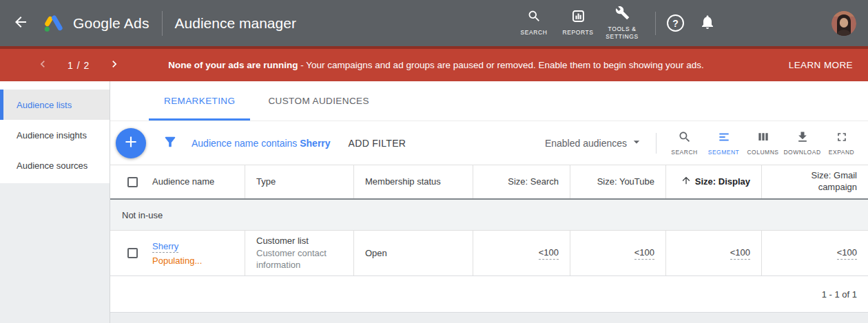  I want to click on banner-pagination: 1 / 2, so click(79, 65).